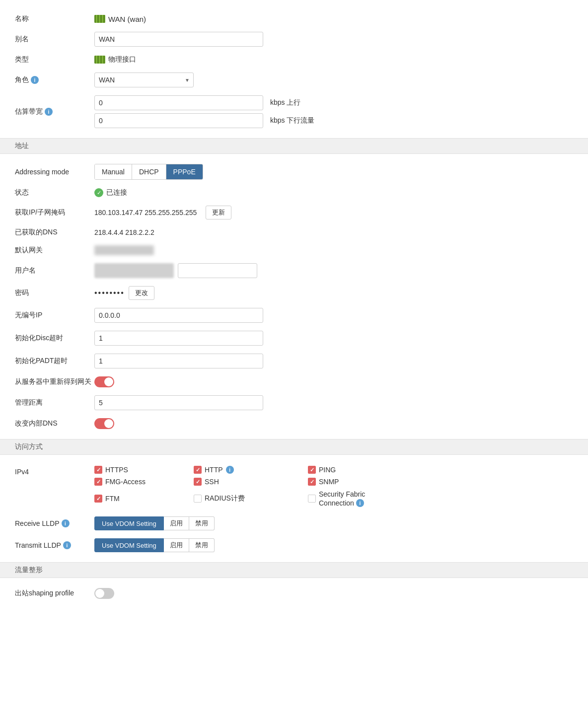  What do you see at coordinates (55, 382) in the screenshot?
I see `retrieve-gateway-label: 从服务器中重新得到网关` at bounding box center [55, 382].